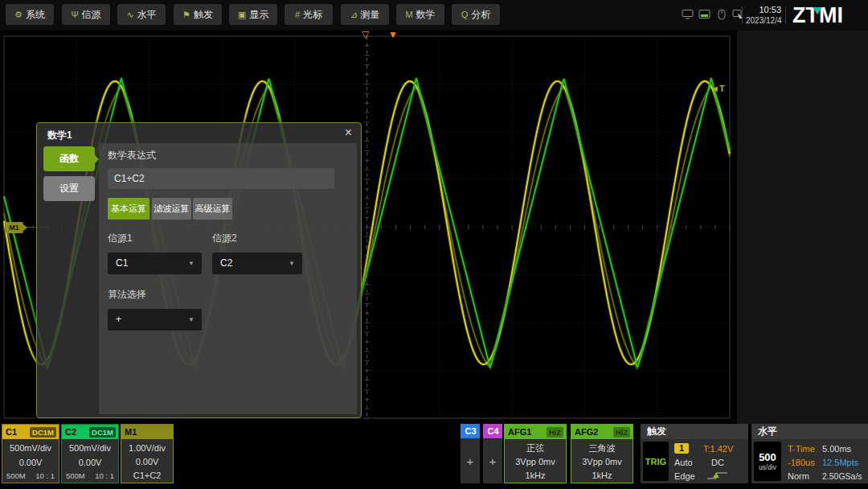 The image size is (868, 489). Describe the element at coordinates (309, 14) in the screenshot. I see `menu-cursor-button: #光标` at that location.